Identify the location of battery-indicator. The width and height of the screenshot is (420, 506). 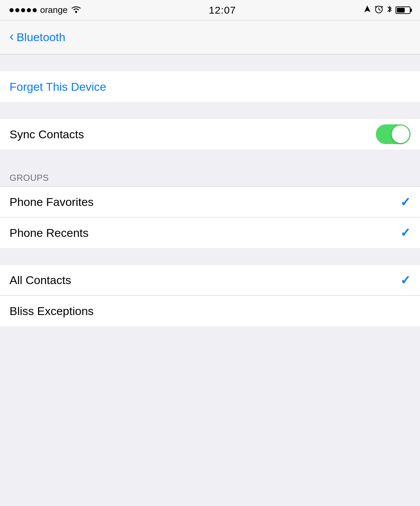
(403, 10).